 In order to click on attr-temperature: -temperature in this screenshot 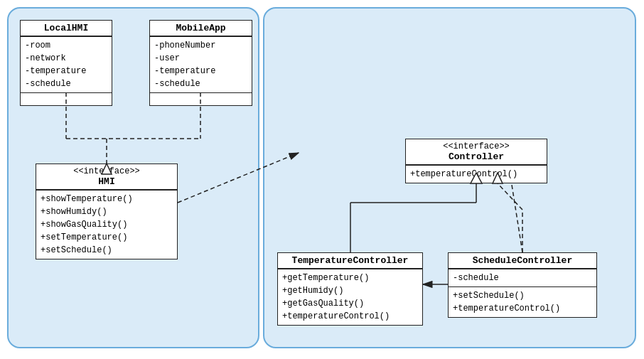, I will do `click(66, 71)`.